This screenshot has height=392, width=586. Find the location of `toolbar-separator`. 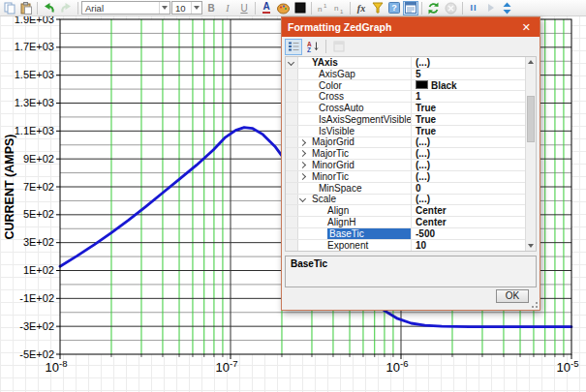

toolbar-separator is located at coordinates (312, 8).